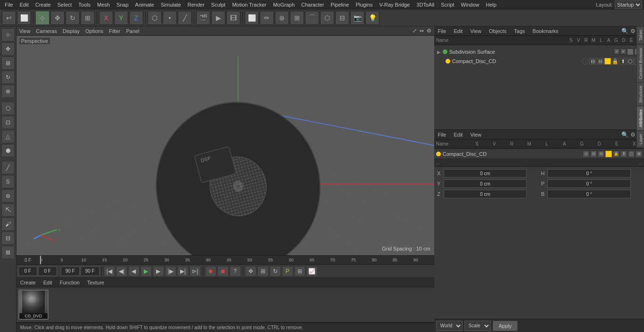  What do you see at coordinates (9, 18) in the screenshot?
I see `undo-button: ↩` at bounding box center [9, 18].